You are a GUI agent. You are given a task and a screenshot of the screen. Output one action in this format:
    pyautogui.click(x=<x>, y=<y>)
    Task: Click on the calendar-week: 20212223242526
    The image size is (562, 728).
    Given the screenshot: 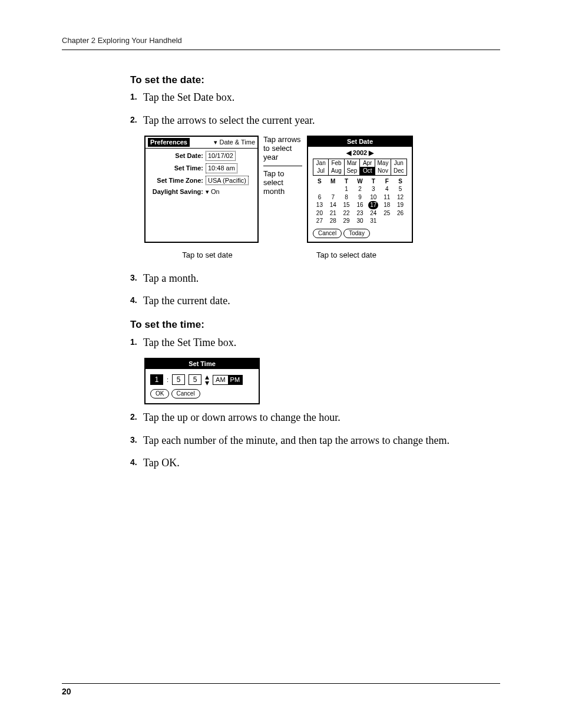 What is the action you would take?
    pyautogui.click(x=360, y=213)
    